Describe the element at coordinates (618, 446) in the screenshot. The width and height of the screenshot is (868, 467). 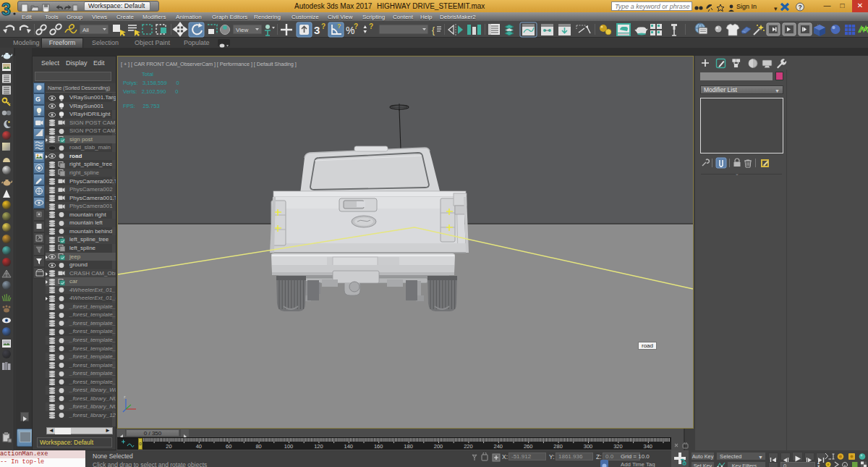
I see `svg-text: 320` at that location.